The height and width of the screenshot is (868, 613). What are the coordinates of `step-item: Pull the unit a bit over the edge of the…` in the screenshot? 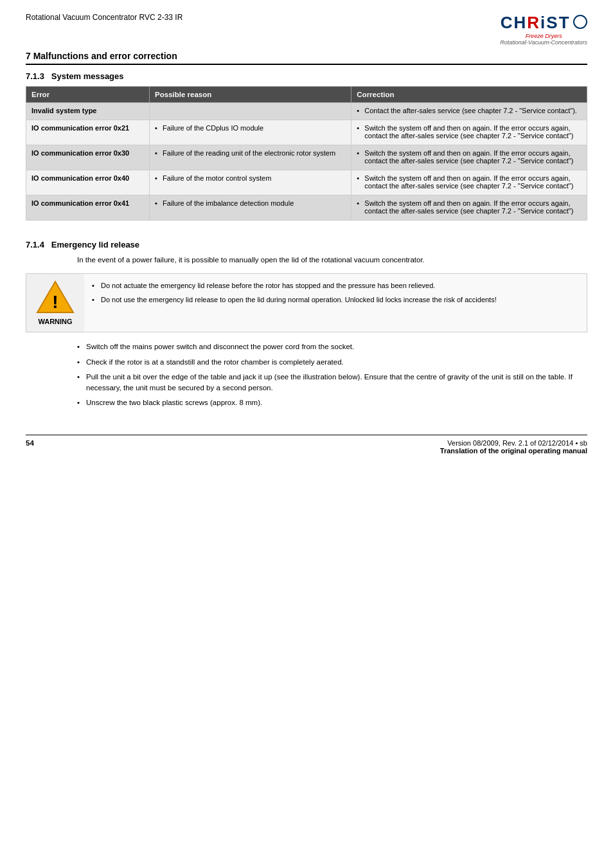 It's located at (332, 383).